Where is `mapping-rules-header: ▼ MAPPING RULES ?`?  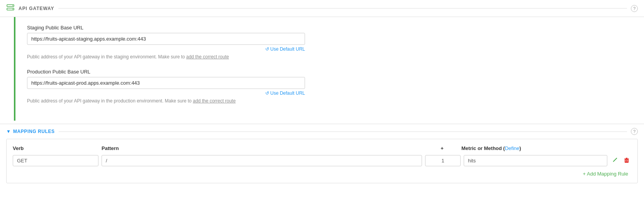 mapping-rules-header: ▼ MAPPING RULES ? is located at coordinates (322, 131).